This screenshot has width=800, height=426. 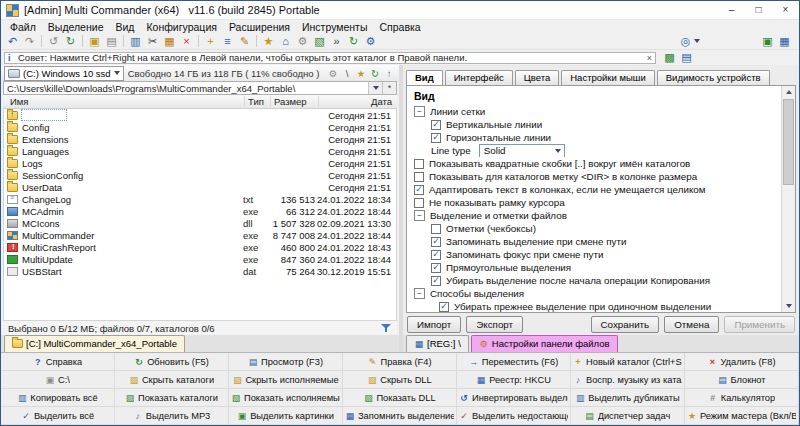 I want to click on group-file-selection: − Выделение и отметки файлов, so click(x=594, y=216).